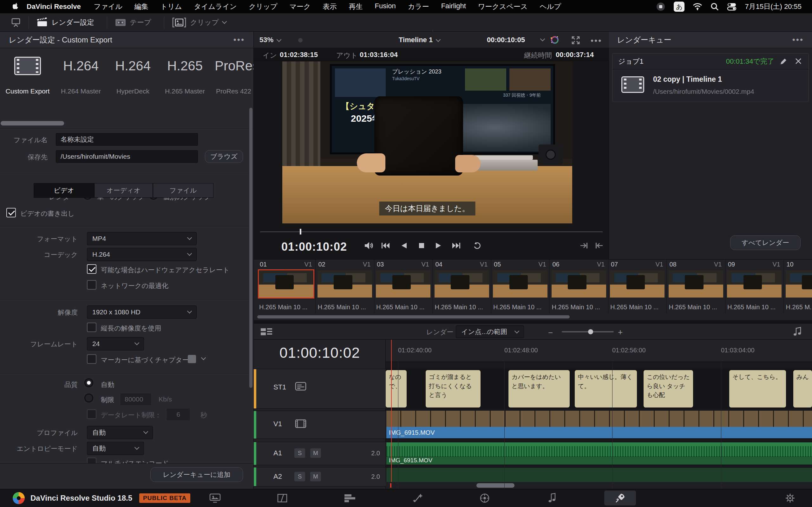  What do you see at coordinates (239, 40) in the screenshot?
I see `render-settings-options-icon: •••` at bounding box center [239, 40].